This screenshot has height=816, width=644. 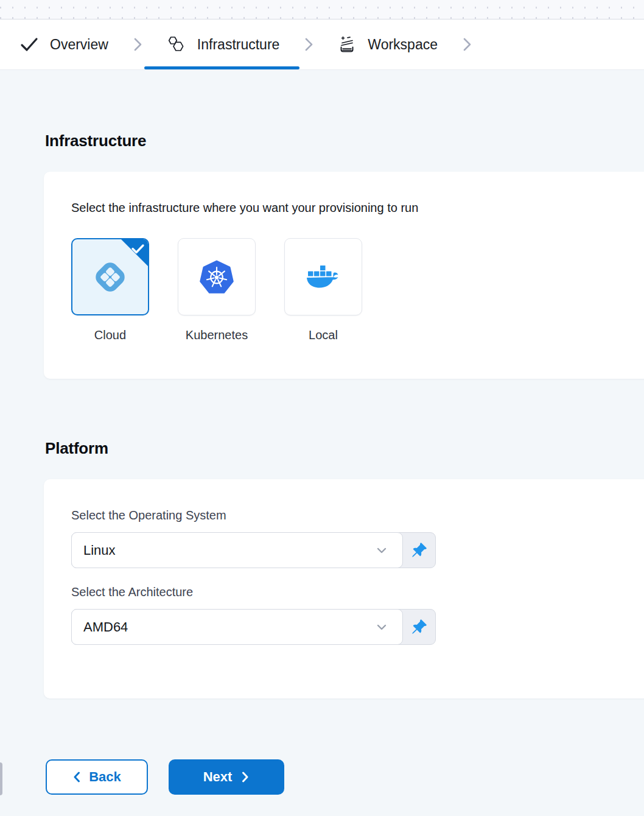 I want to click on architecture-select-group: AMD64, so click(x=253, y=627).